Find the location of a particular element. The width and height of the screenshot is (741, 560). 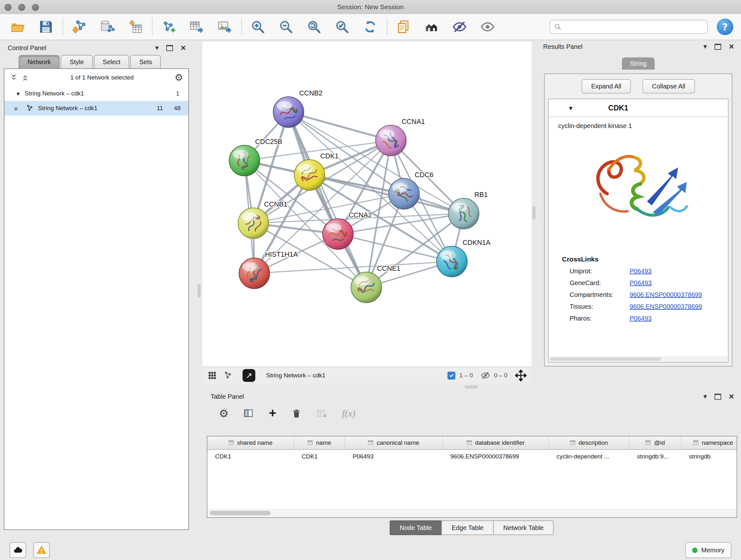

selected-checkbox-icon is located at coordinates (452, 376).